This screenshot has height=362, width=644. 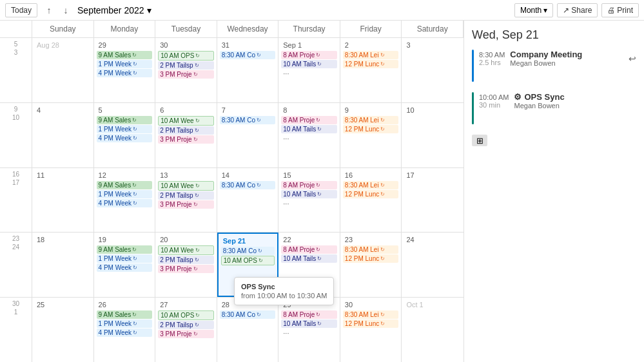 What do you see at coordinates (186, 135) in the screenshot?
I see `day-cell-w1-d2: 610 AM Wee↻2 PM Tailsp↻3 PM Proje↻` at bounding box center [186, 135].